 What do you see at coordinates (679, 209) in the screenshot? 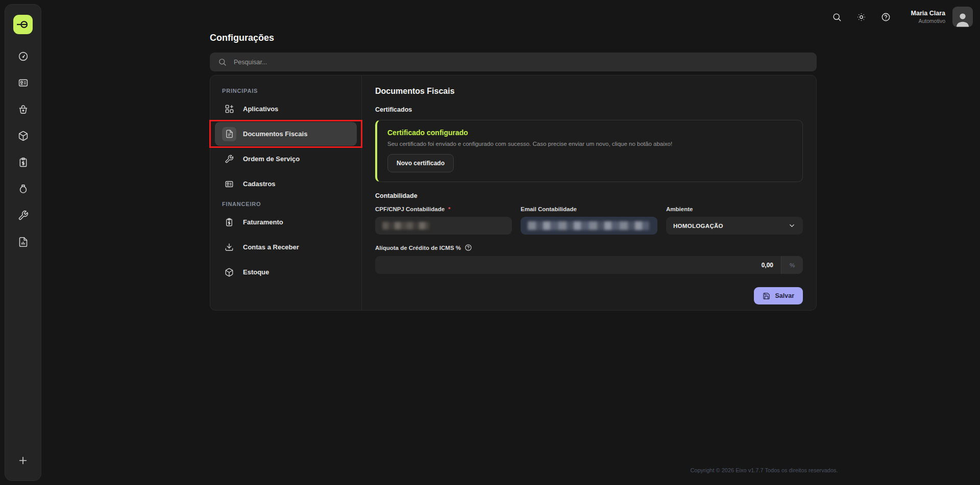
I see `environment-label-text: Ambiente` at bounding box center [679, 209].